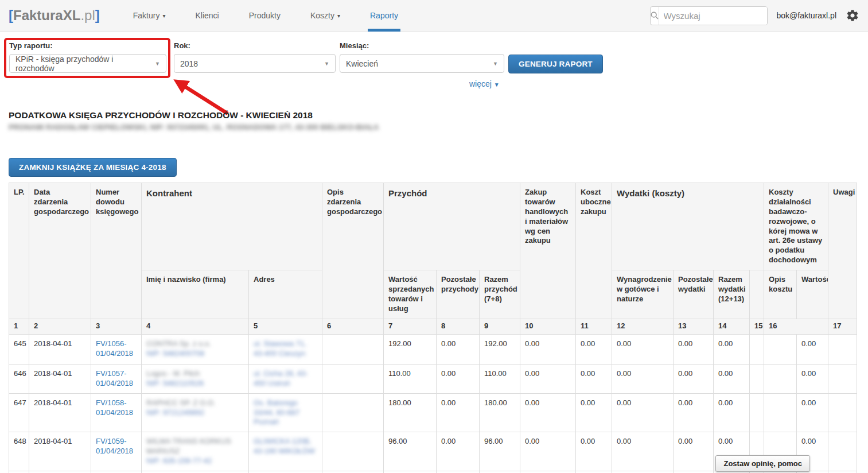  What do you see at coordinates (88, 63) in the screenshot?
I see `report-type-select: KPiR - księga przychodów i rozchodów ▼` at bounding box center [88, 63].